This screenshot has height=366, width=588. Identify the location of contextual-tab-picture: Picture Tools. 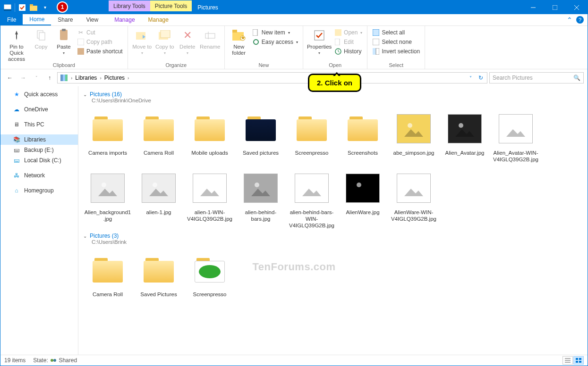
(171, 6).